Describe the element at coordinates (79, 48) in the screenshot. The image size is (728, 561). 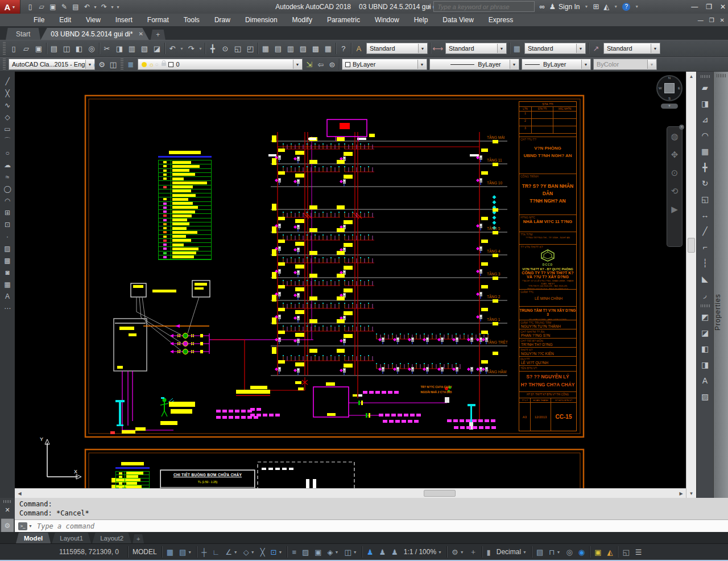
I see `publish-icon: ◧` at that location.